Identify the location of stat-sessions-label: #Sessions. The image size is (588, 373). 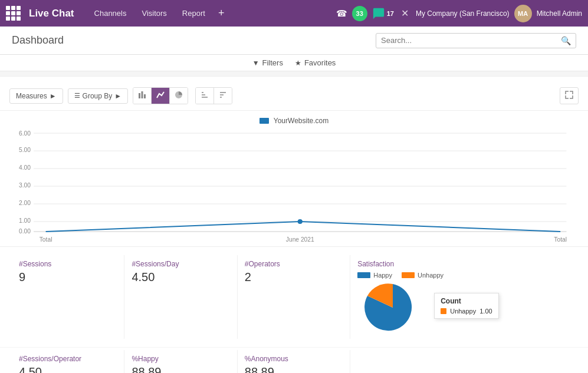
(68, 264).